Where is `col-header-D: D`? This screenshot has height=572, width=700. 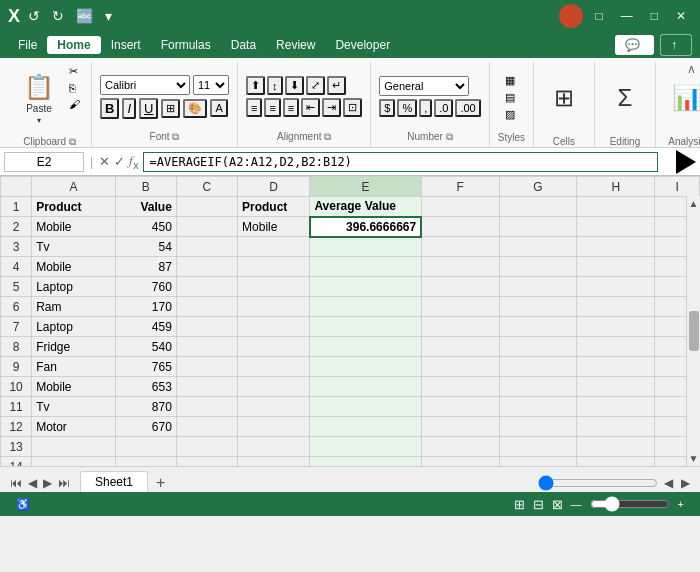 col-header-D: D is located at coordinates (274, 187).